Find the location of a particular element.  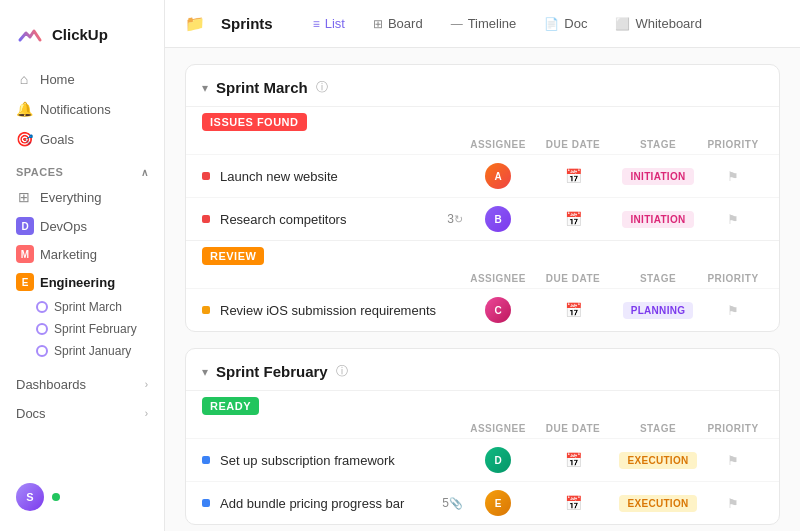

sprint-february-info-icon: ⓘ is located at coordinates (342, 372).